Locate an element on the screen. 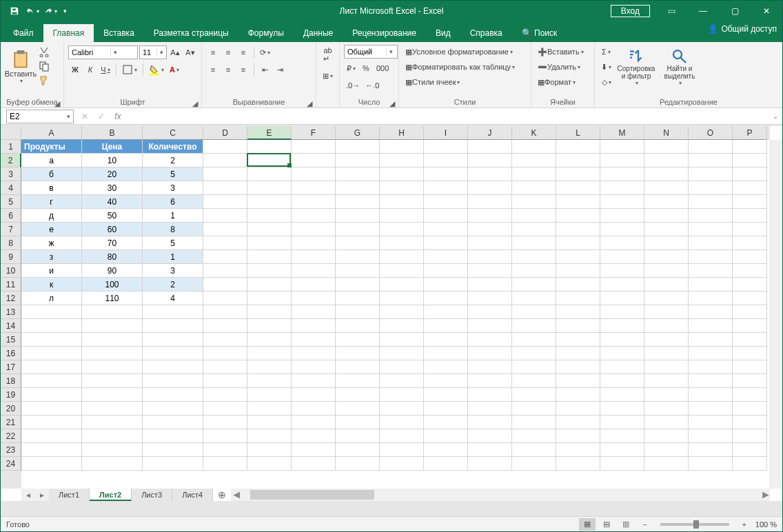 This screenshot has height=532, width=783. cell: 6 is located at coordinates (173, 202).